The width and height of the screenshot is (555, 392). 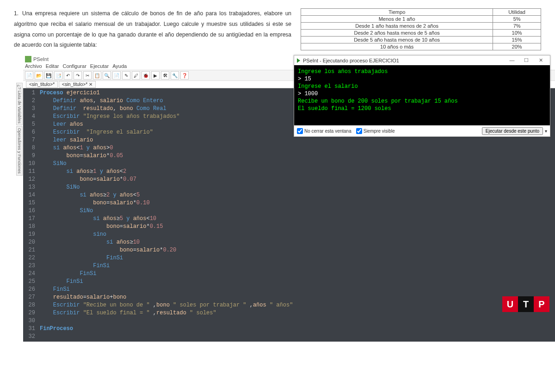 I want to click on code-line: 28 Escribir "Recibe un bono de " ,bono "…, so click(x=289, y=305).